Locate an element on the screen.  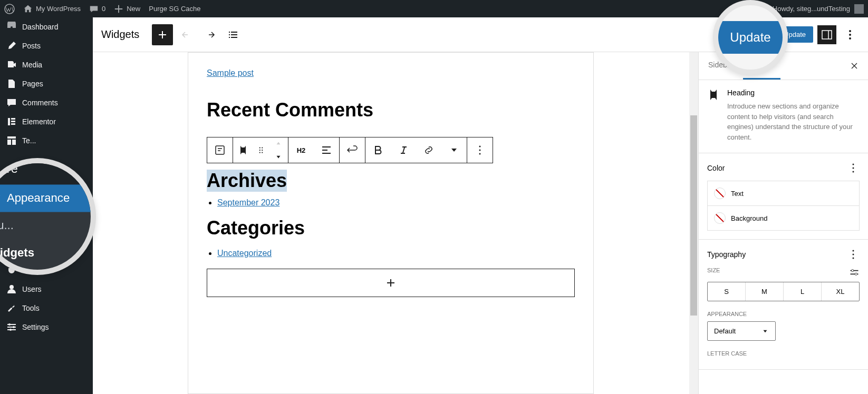
link-button is located at coordinates (429, 150).